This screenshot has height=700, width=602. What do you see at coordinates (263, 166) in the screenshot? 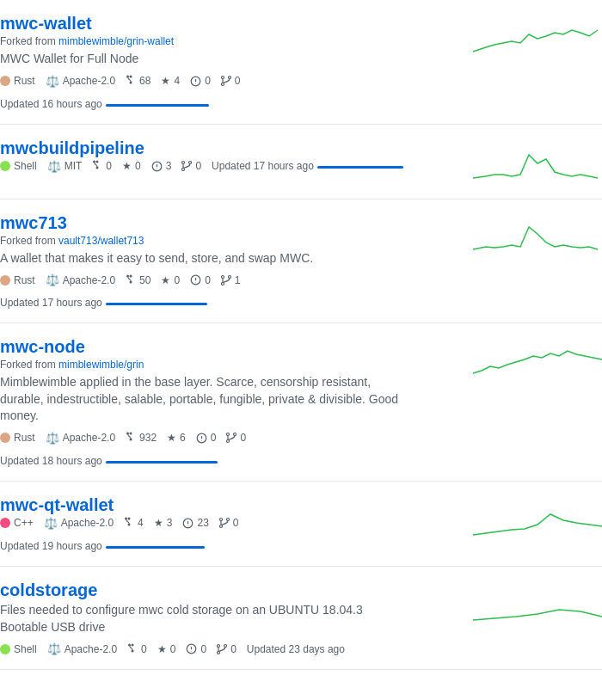
I see `updated-text: Updated 17 hours ago` at bounding box center [263, 166].